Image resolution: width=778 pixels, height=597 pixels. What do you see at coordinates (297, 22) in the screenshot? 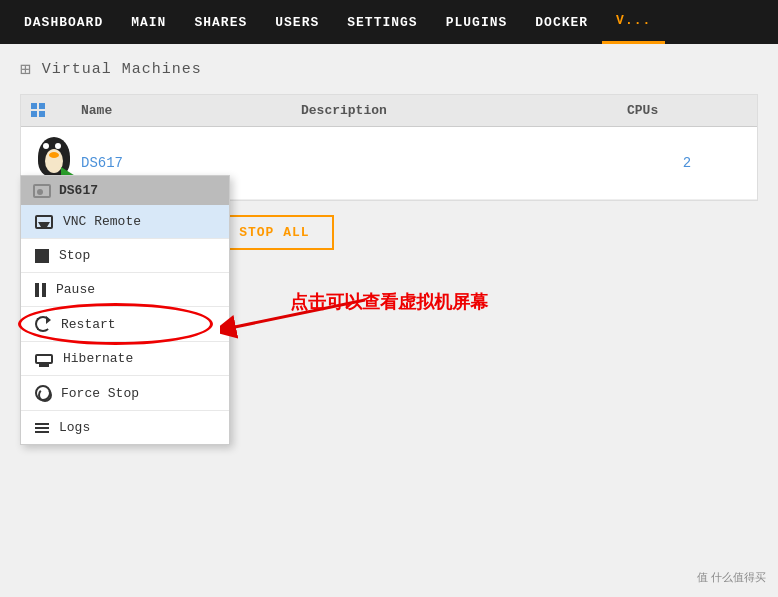
I see `nav-users: USERS` at bounding box center [297, 22].